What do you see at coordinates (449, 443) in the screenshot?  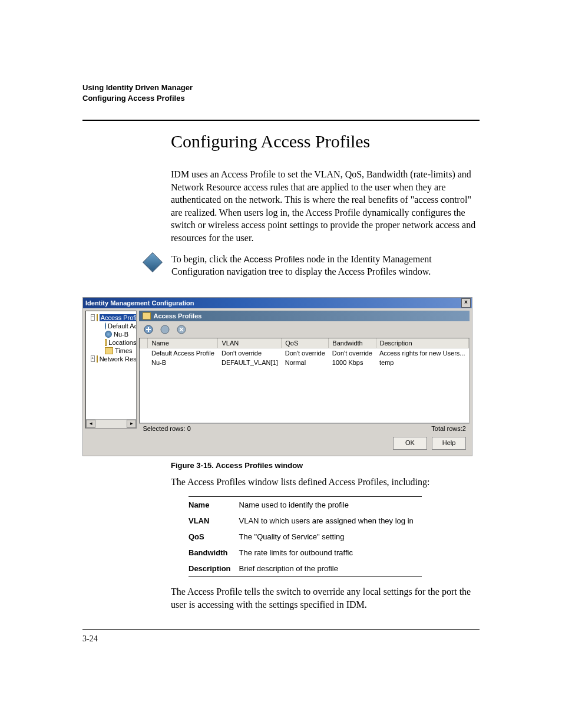 I see `help-button: Help` at bounding box center [449, 443].